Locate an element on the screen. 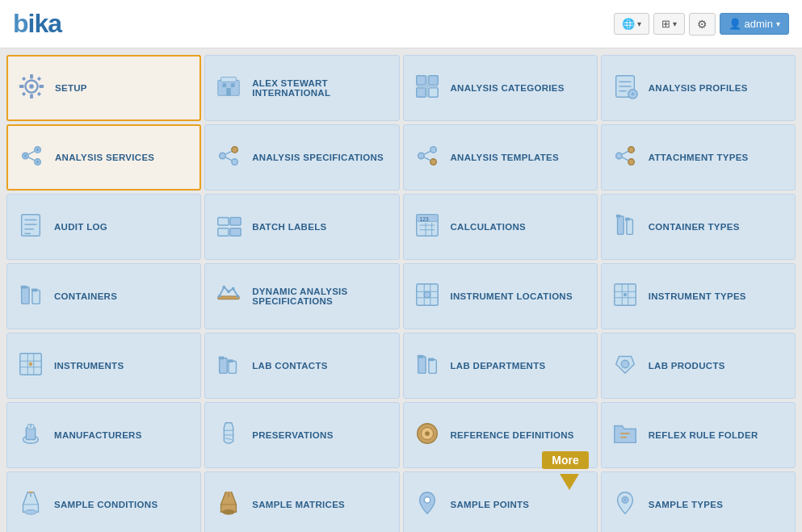 The height and width of the screenshot is (532, 802). svg-text: 123 is located at coordinates (423, 220).